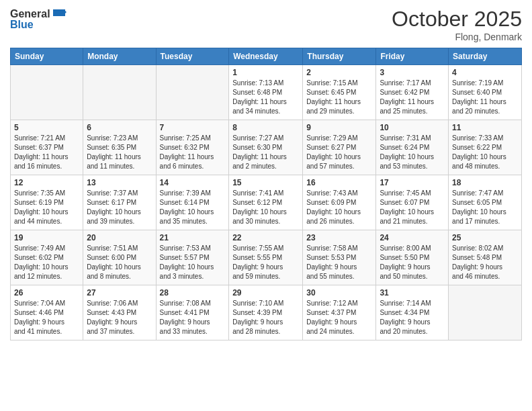 This screenshot has width=532, height=411. What do you see at coordinates (266, 293) in the screenshot?
I see `day-number: 29` at bounding box center [266, 293].